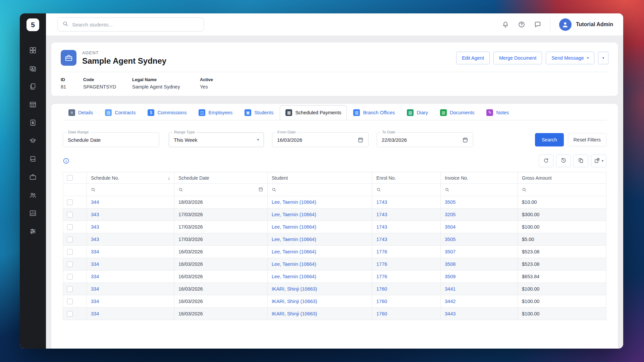 This screenshot has height=362, width=644. I want to click on sidebar-item-tables, so click(33, 105).